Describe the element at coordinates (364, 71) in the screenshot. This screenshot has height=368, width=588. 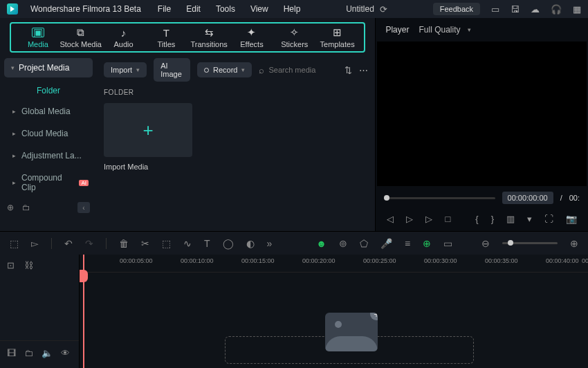
I see `more-options-icon: ⋯` at that location.